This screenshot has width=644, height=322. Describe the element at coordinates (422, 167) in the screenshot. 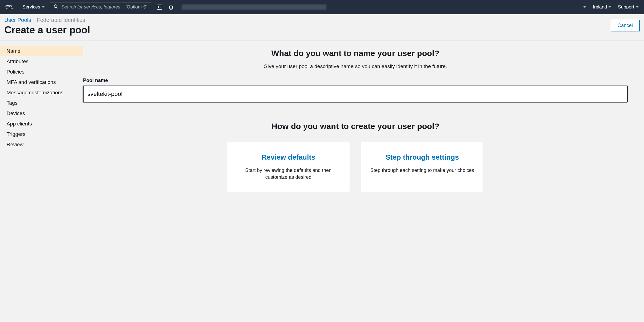

I see `step-through-card: Step through settings Step through each …` at that location.